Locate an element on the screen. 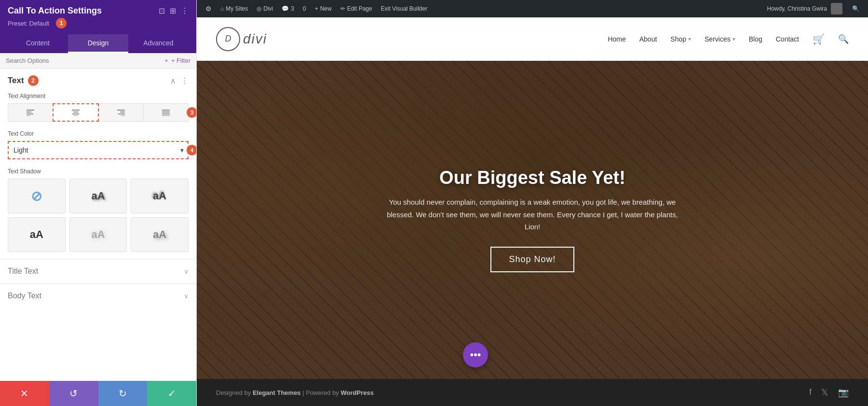 Image resolution: width=868 pixels, height=406 pixels. nav-services: Services ▾ is located at coordinates (720, 39).